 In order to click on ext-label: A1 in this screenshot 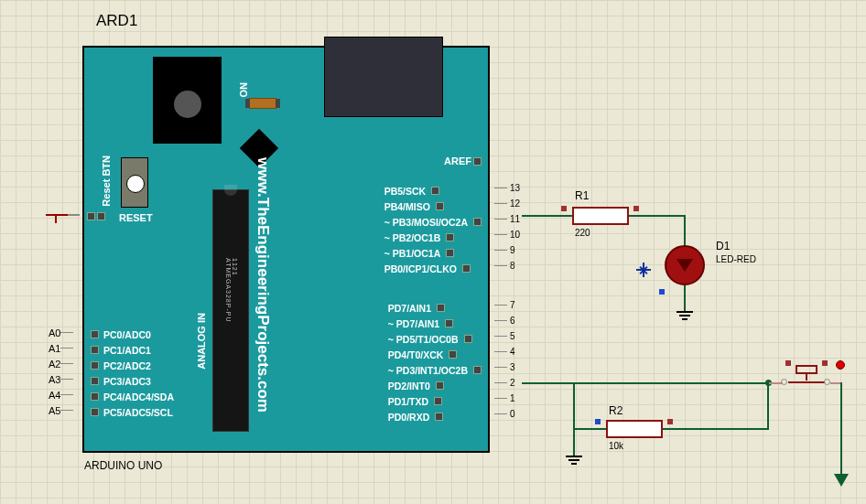, I will do `click(55, 349)`.